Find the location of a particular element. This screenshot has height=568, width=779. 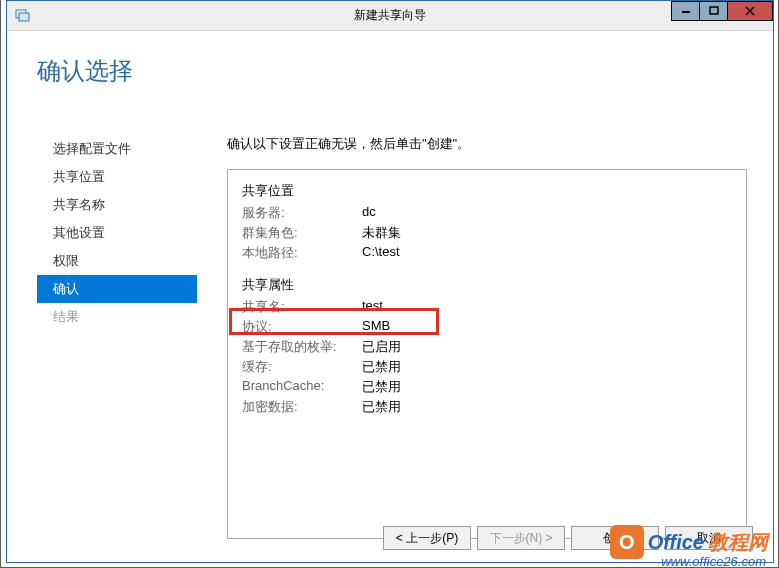

next-button: 下一步(N) > is located at coordinates (521, 538).